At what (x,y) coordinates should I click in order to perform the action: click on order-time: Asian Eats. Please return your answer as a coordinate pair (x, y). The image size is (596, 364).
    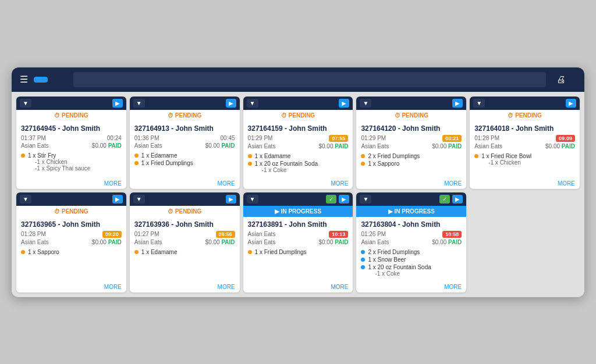
    Looking at the image, I should click on (262, 234).